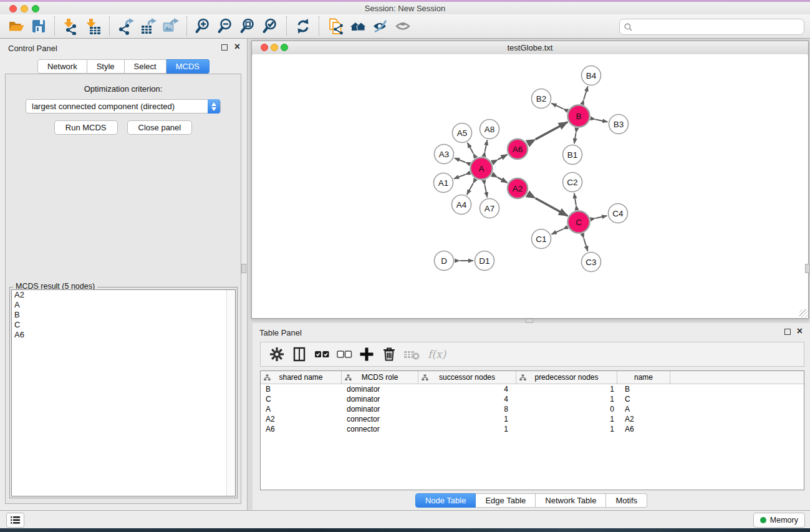 The height and width of the screenshot is (532, 810). I want to click on node-D: D, so click(444, 261).